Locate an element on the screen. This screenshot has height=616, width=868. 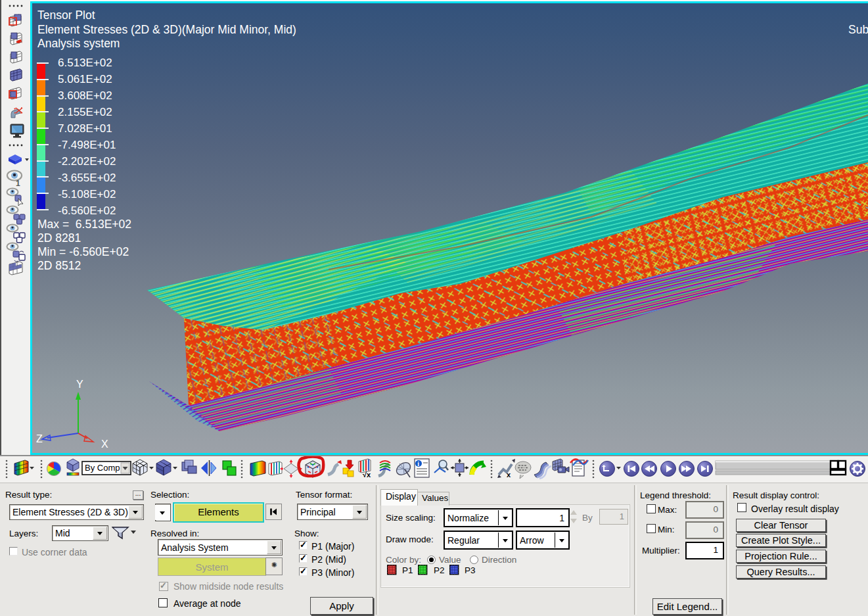
svg-text: √x is located at coordinates (367, 475).